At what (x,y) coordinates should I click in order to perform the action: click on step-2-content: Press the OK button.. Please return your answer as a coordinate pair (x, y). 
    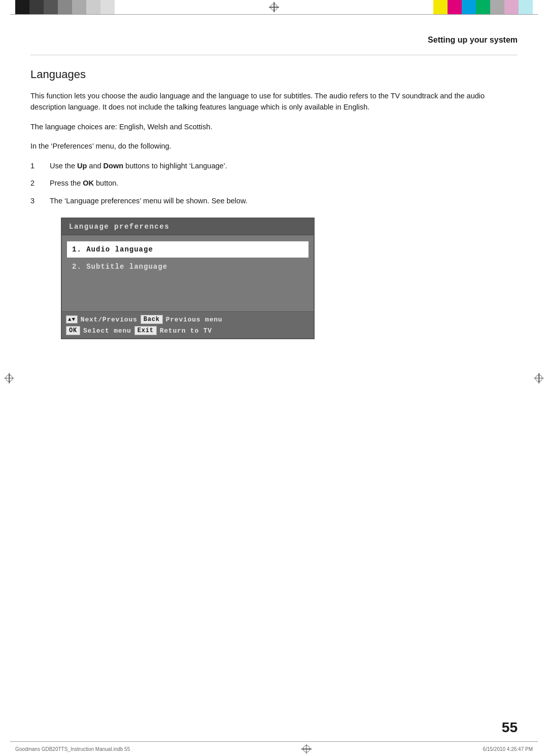
    Looking at the image, I should click on (284, 183).